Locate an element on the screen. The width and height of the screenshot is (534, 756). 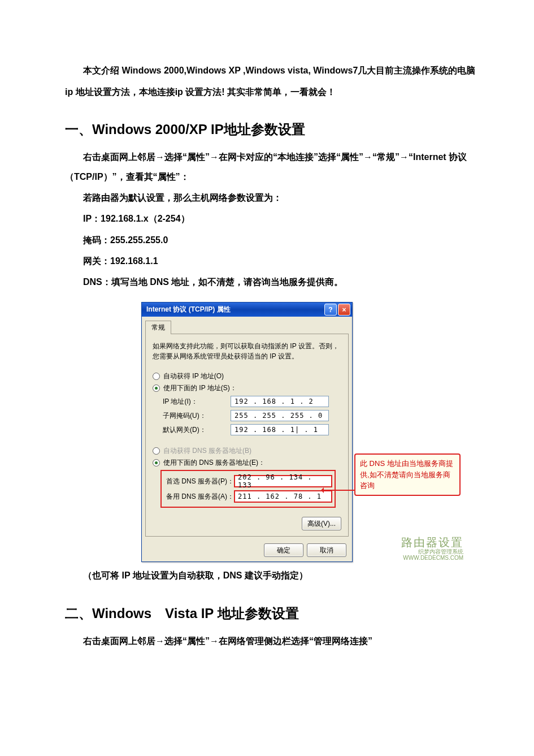
figure-caption: （也可将 IP 地址设置为自动获取，DNS 建议手动指定） is located at coordinates (271, 576).